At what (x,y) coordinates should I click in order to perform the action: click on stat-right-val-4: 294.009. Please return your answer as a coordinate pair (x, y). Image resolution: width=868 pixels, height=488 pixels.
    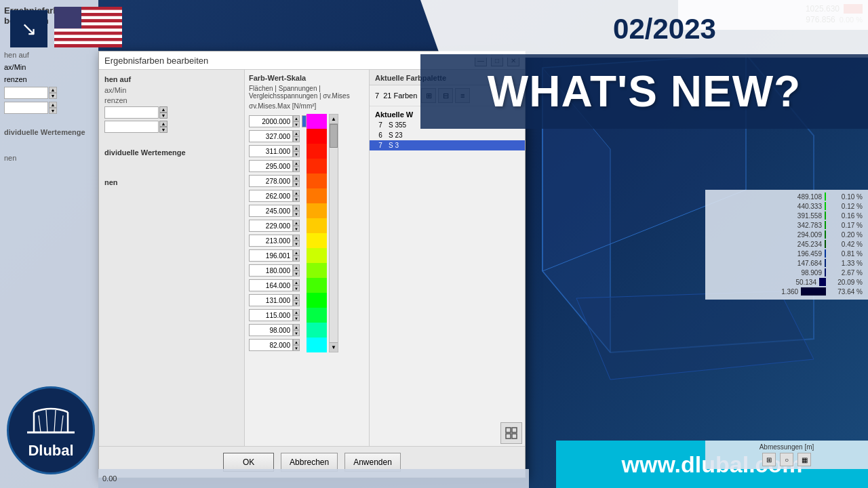
    Looking at the image, I should click on (810, 235).